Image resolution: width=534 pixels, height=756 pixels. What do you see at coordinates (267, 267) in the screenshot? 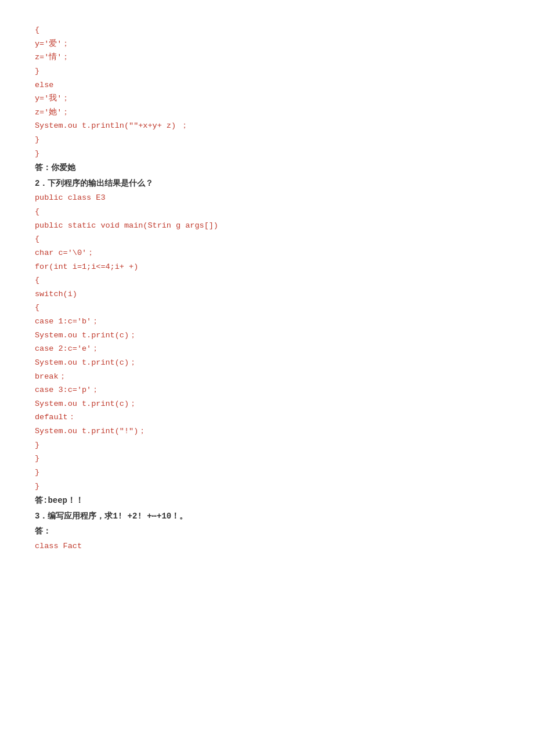
I see `line-16: for(int i=1;i<=4;i+ +)` at bounding box center [267, 267].